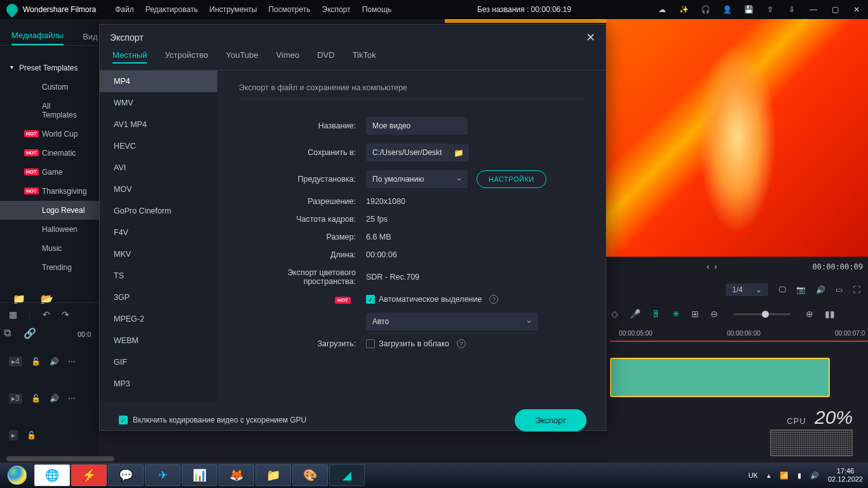 Image resolution: width=868 pixels, height=488 pixels. I want to click on download-icon: ⇩, so click(792, 10).